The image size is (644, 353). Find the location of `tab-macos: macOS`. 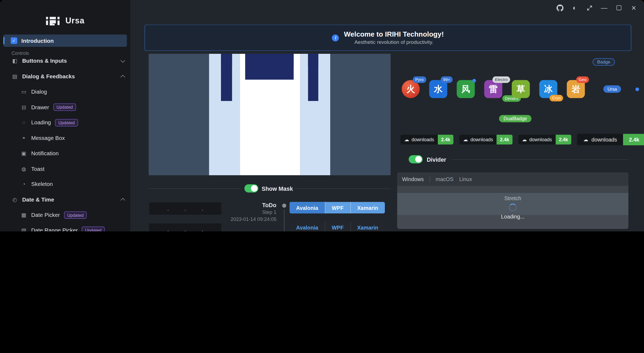

tab-macos: macOS is located at coordinates (445, 179).